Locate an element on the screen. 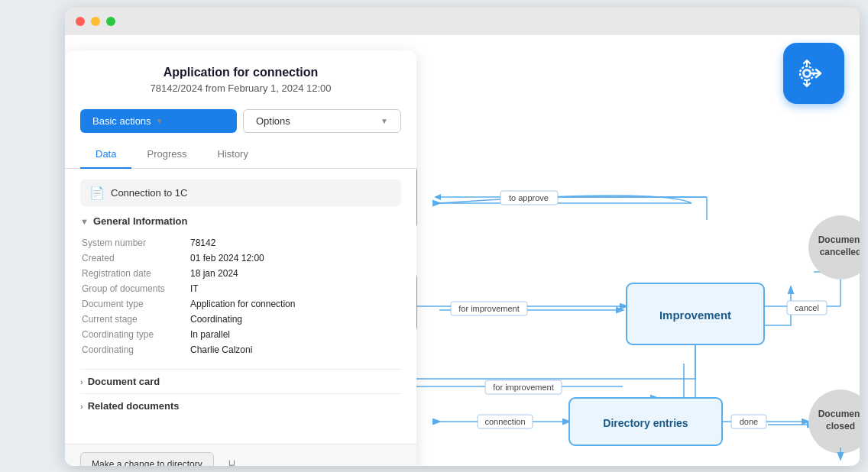 The width and height of the screenshot is (868, 472). doc-subtitle: 78142/2024 from February 1, 2024 12:00 is located at coordinates (241, 89).